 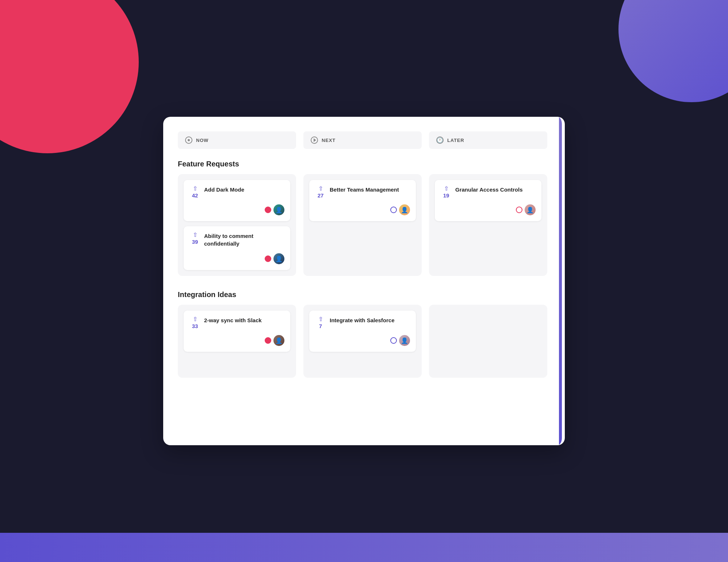 What do you see at coordinates (329, 140) in the screenshot?
I see `next-label: NEXT` at bounding box center [329, 140].